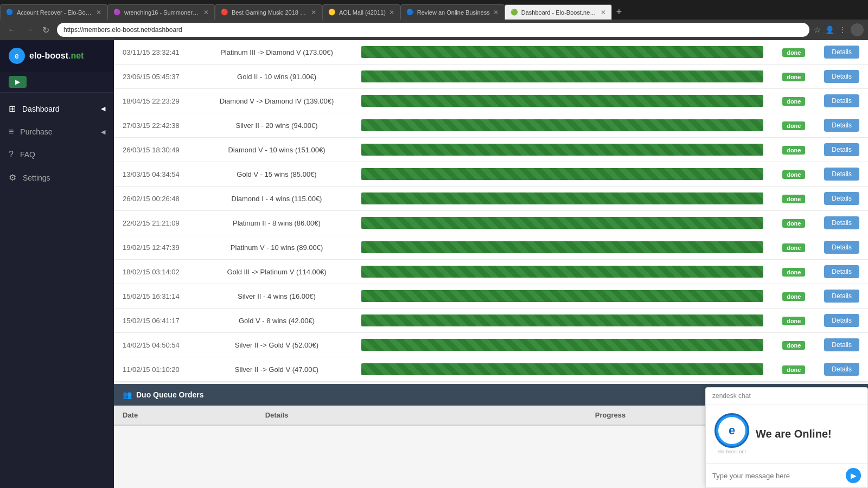  Describe the element at coordinates (732, 431) in the screenshot. I see `zendesk-logo: e` at that location.